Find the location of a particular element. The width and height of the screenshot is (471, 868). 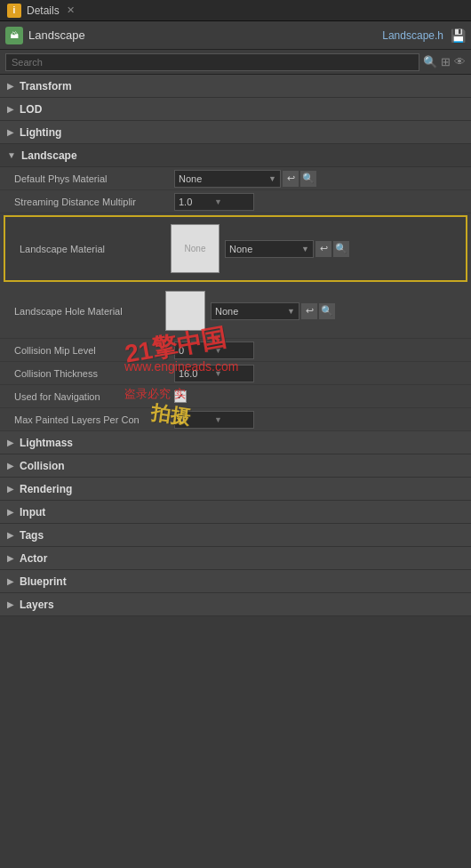

dropdown-arrow: ▼ is located at coordinates (272, 179).